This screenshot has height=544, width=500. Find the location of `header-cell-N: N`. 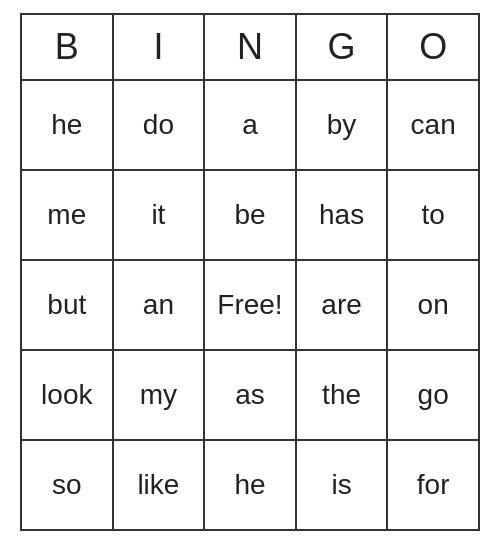

header-cell-N: N is located at coordinates (251, 47).